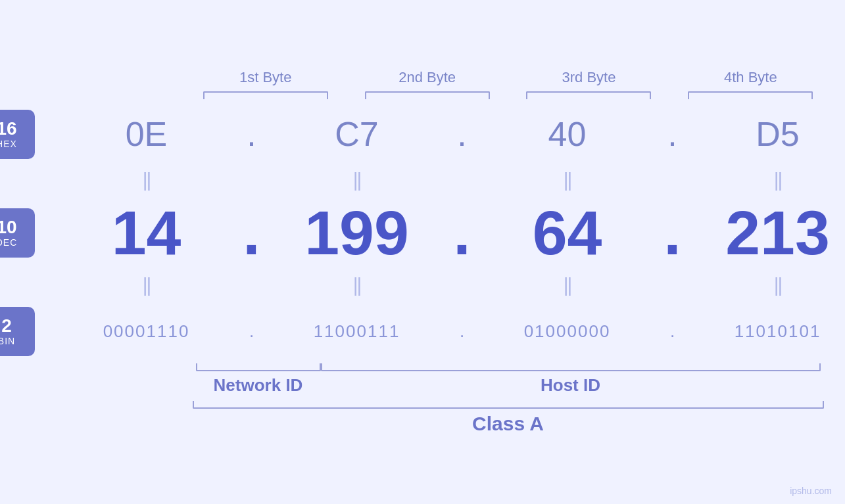 The image size is (845, 504). What do you see at coordinates (17, 233) in the screenshot?
I see `dec-badge: 10 DEC` at bounding box center [17, 233].